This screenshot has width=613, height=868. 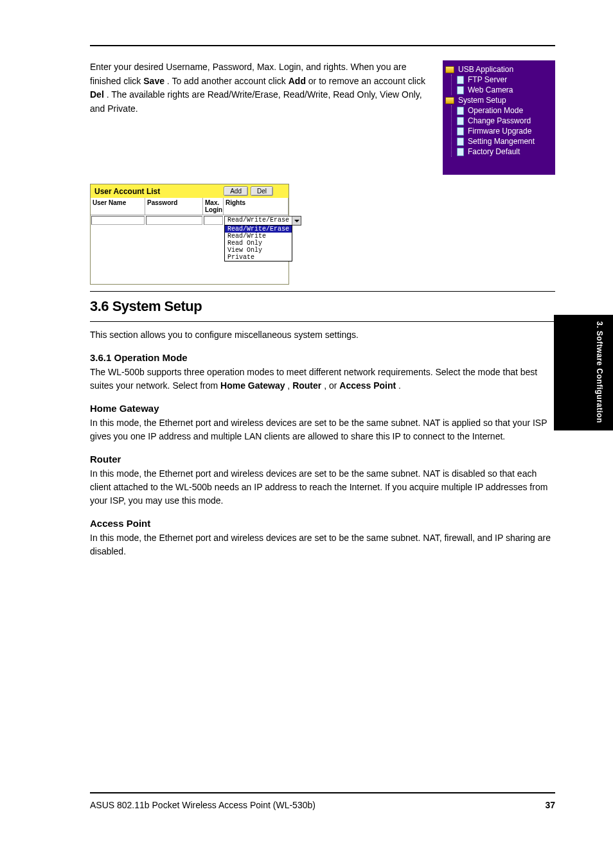 I want to click on nav-pw-label: Change Password, so click(x=499, y=121).